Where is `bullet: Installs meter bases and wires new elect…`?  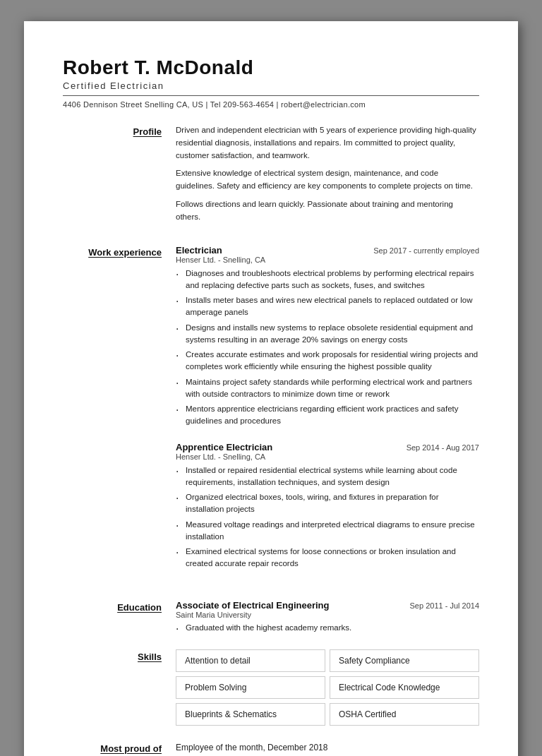
bullet: Installs meter bases and wires new elect… is located at coordinates (327, 306).